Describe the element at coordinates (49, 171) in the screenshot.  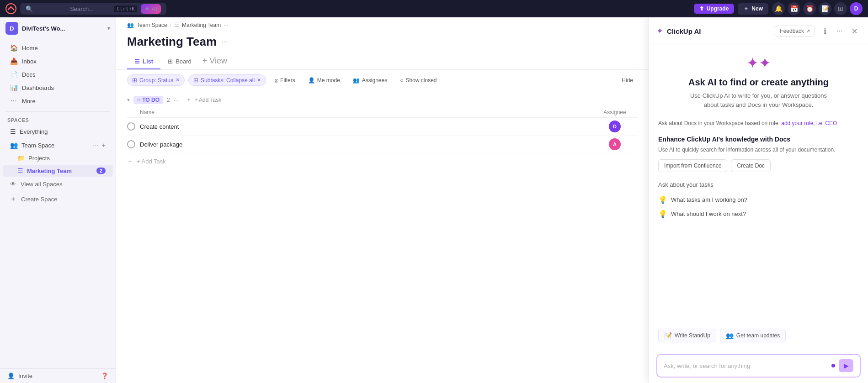
I see `marketing-team-label: Marketing Team` at that location.